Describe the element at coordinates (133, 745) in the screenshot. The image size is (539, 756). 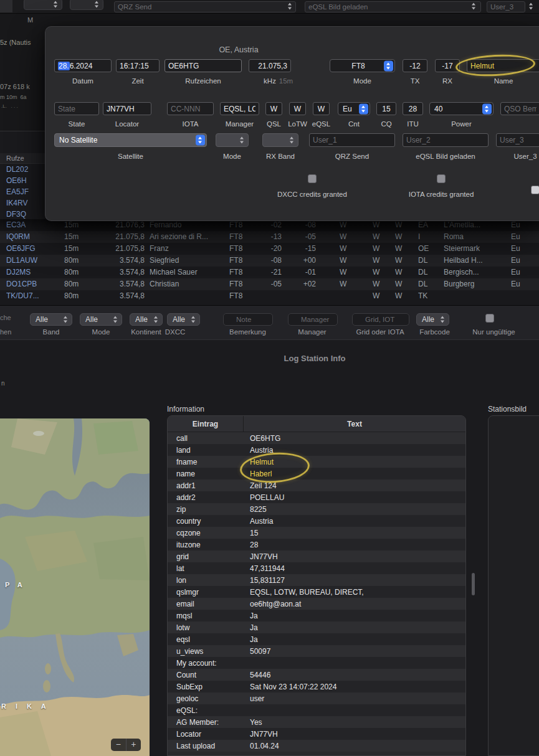
I see `zoom-in-button: +` at that location.